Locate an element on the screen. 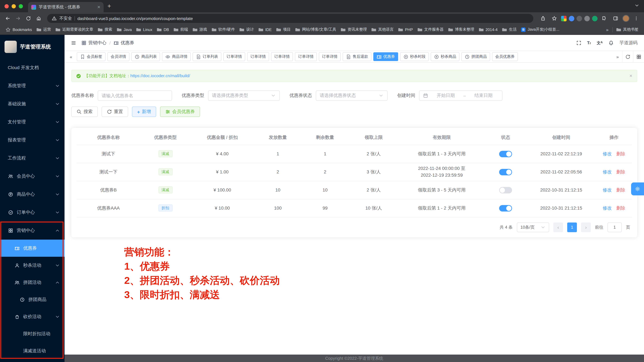 This screenshot has width=644, height=362. back-button is located at coordinates (8, 19).